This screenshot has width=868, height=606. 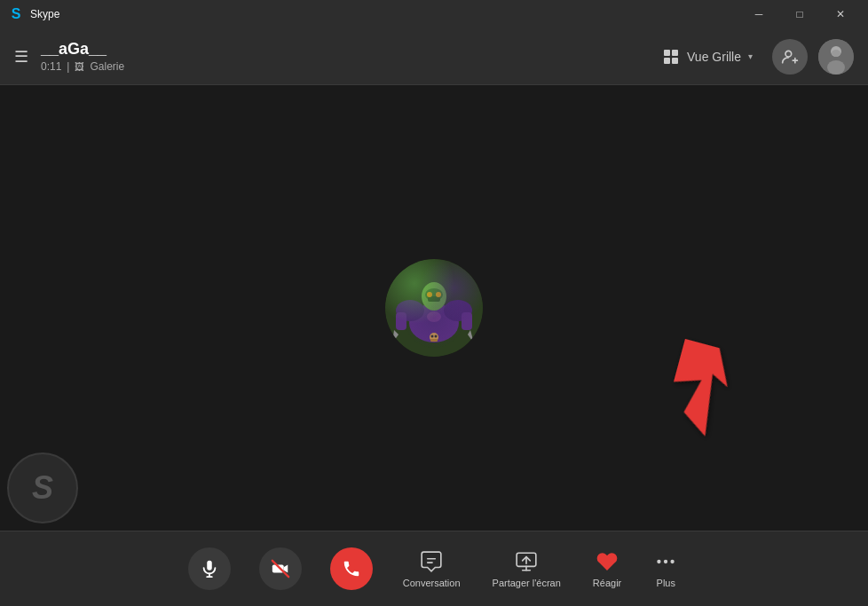 I want to click on video-off-icon, so click(x=280, y=569).